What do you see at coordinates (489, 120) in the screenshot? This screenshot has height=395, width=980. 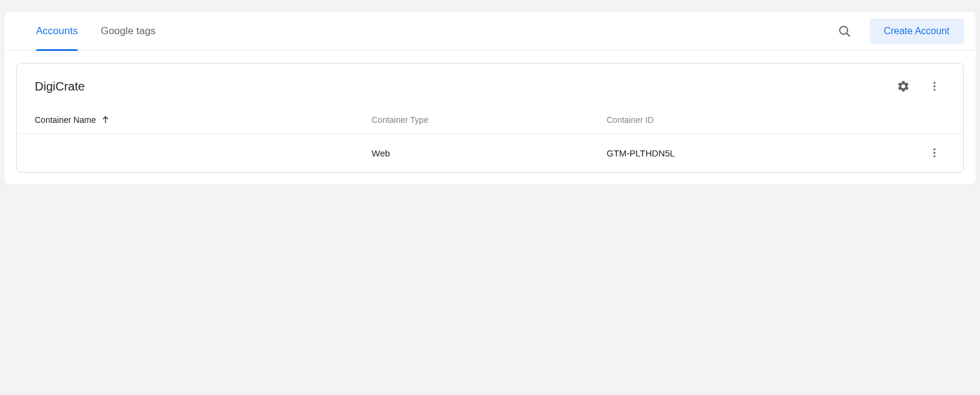 I see `column-header-type: Container Type` at bounding box center [489, 120].